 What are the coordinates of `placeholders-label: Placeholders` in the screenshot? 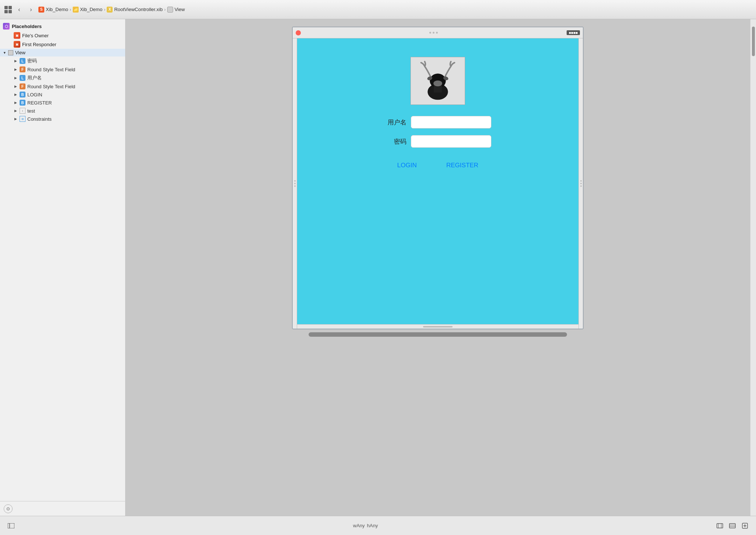 It's located at (27, 27).